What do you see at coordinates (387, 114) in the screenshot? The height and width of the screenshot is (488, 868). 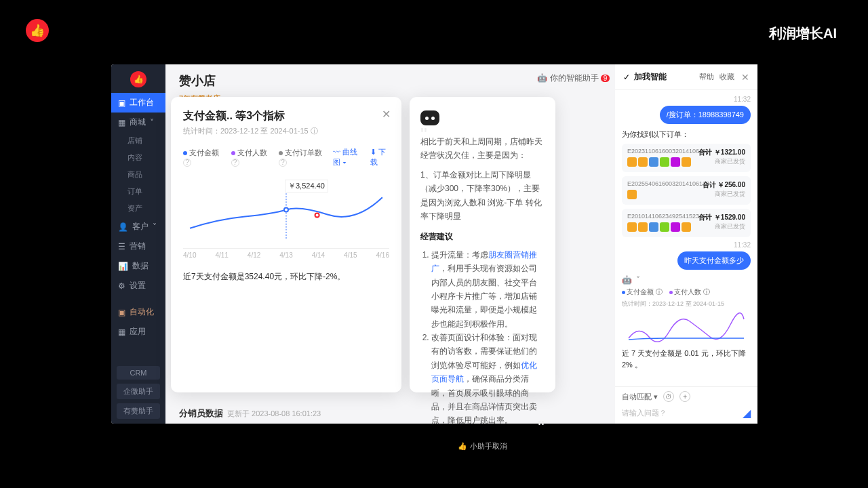 I see `close-icon: ✕` at bounding box center [387, 114].